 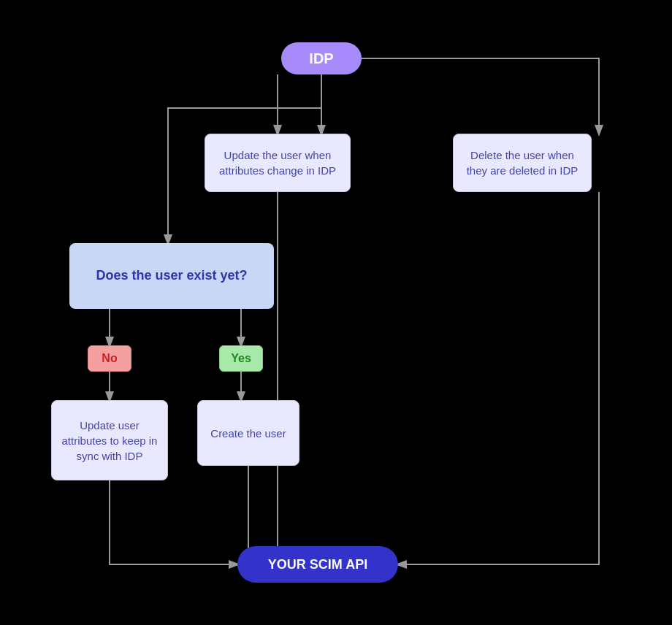 What do you see at coordinates (321, 58) in the screenshot?
I see `idp-label: IDP` at bounding box center [321, 58].